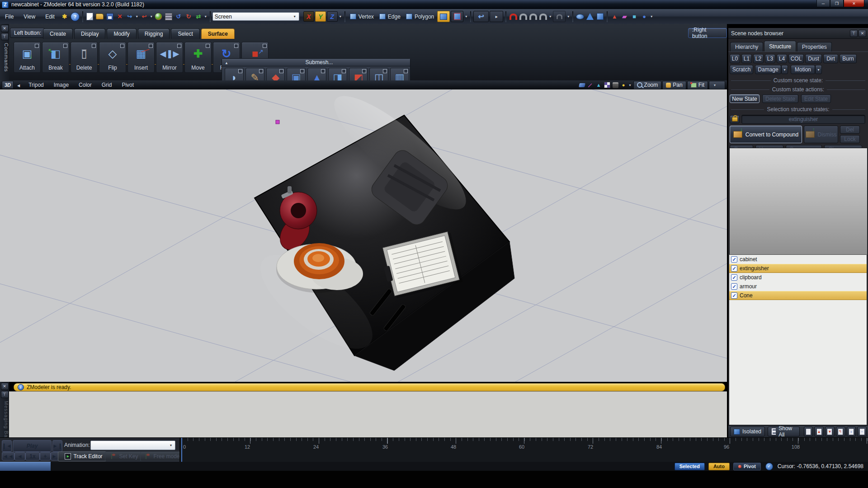 The image size is (868, 488). I want to click on free-mode-button: Free mode, so click(163, 456).